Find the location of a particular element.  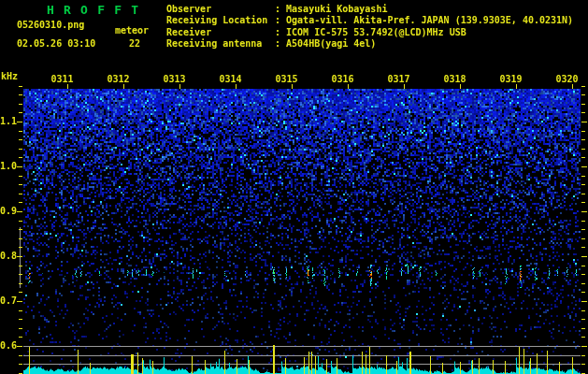

time-tick-label: 0319 is located at coordinates (511, 79).